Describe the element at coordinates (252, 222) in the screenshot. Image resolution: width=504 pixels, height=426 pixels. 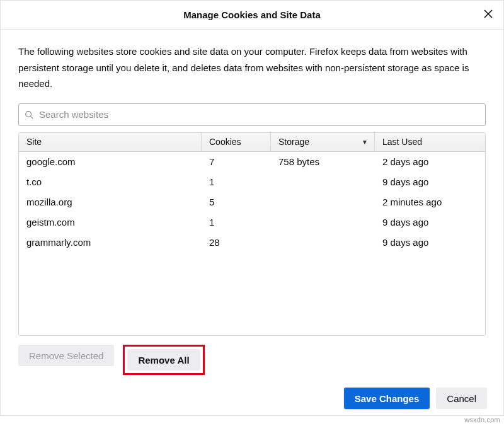
I see `table-row: geistm.com19 days ago` at that location.